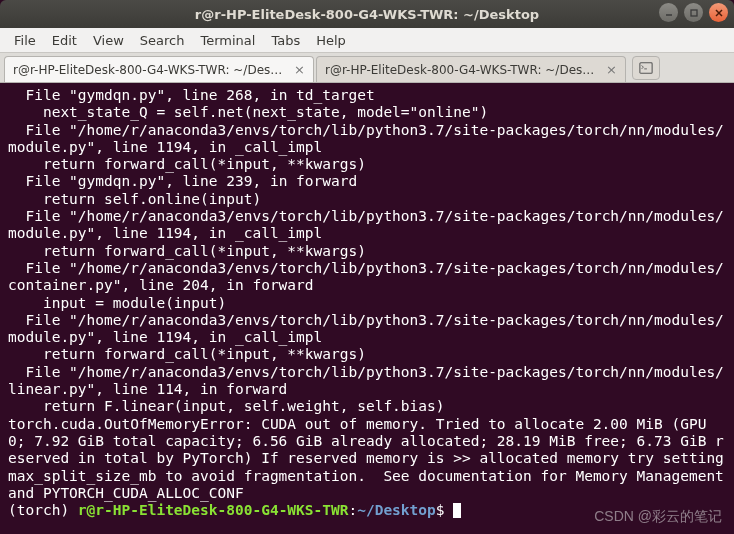 Image resolution: width=734 pixels, height=534 pixels. I want to click on terminal-icon, so click(646, 68).